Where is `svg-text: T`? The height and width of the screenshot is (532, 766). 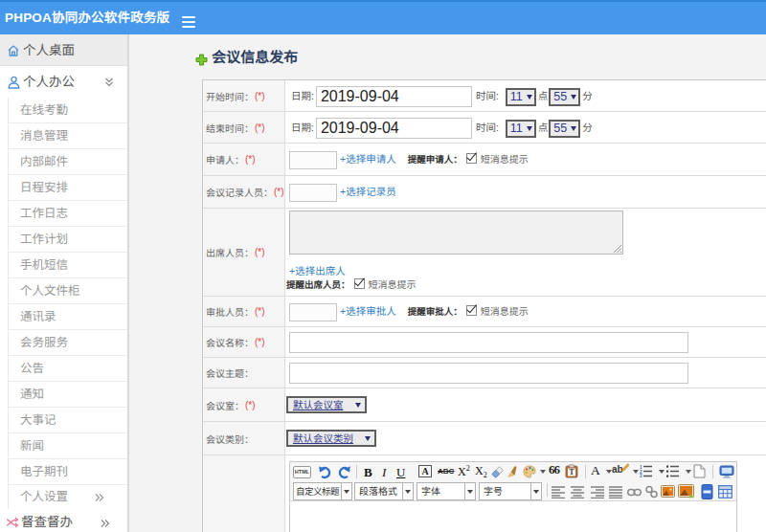
svg-text: T is located at coordinates (571, 473).